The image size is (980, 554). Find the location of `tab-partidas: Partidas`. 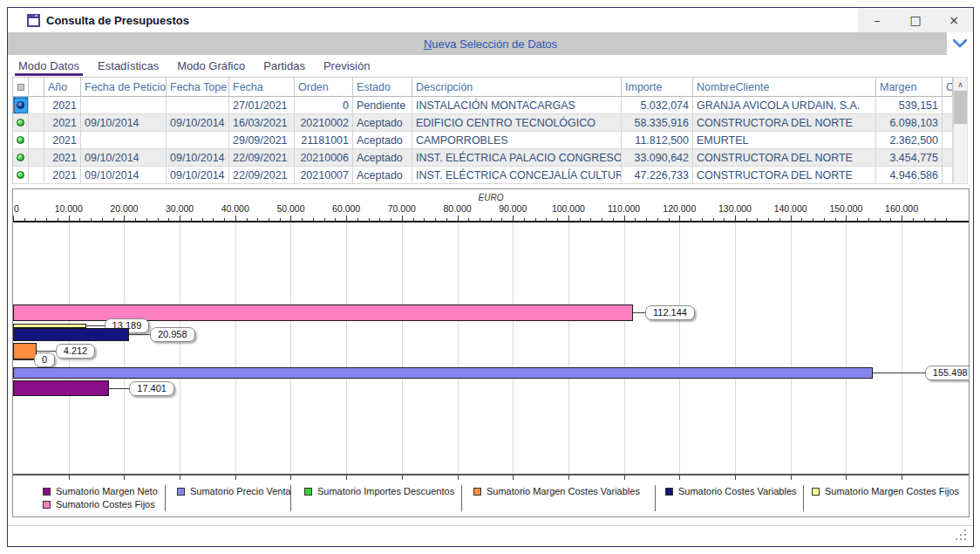

tab-partidas: Partidas is located at coordinates (284, 65).